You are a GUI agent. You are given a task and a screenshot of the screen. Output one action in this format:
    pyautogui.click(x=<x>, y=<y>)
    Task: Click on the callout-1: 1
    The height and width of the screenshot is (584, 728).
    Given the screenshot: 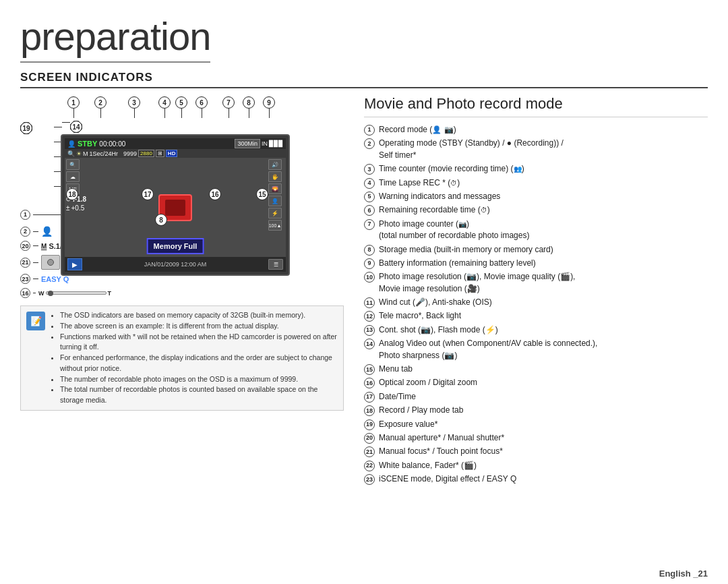 What is the action you would take?
    pyautogui.click(x=73, y=103)
    